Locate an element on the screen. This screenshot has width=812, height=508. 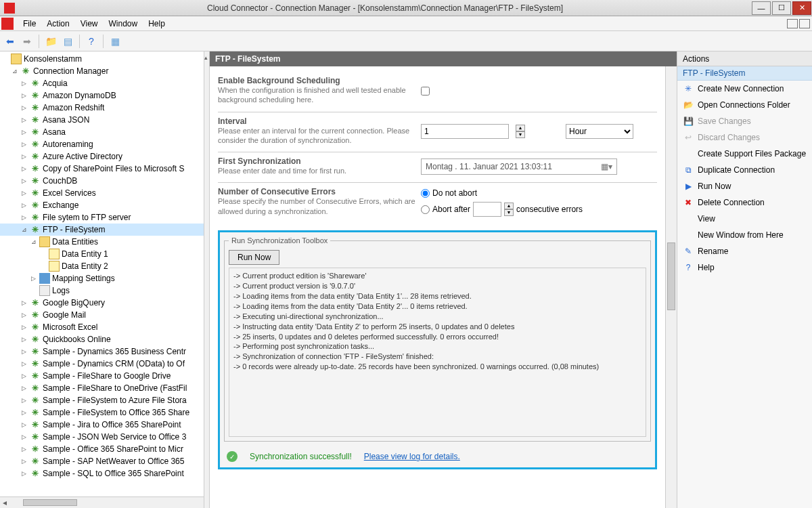
tree-tail-9: ▷✳Sample - FileSystem to Office 365 Shar… is located at coordinates (102, 412).